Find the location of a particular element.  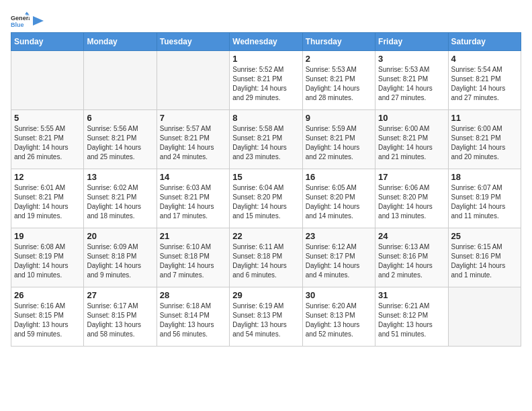

day-info: Sunrise: 6:19 AM Sunset: 8:13 PM Dayligh… is located at coordinates (266, 320).